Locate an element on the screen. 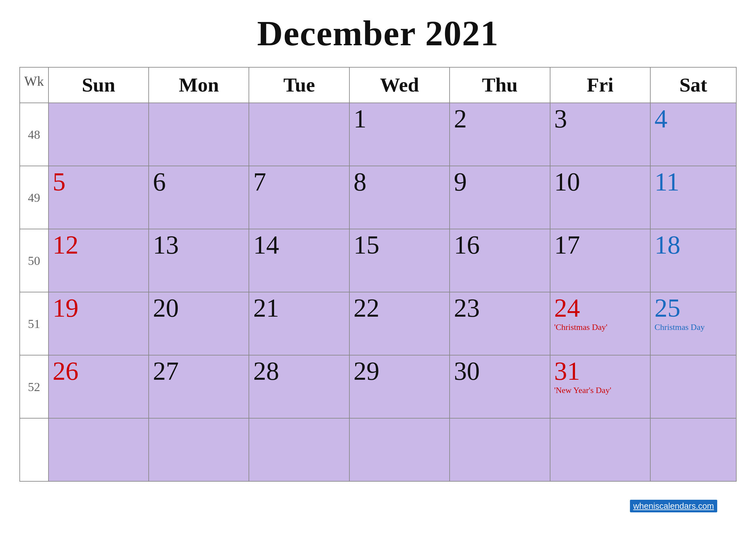 Image resolution: width=756 pixels, height=535 pixels. week-number-52: 52 is located at coordinates (34, 387).